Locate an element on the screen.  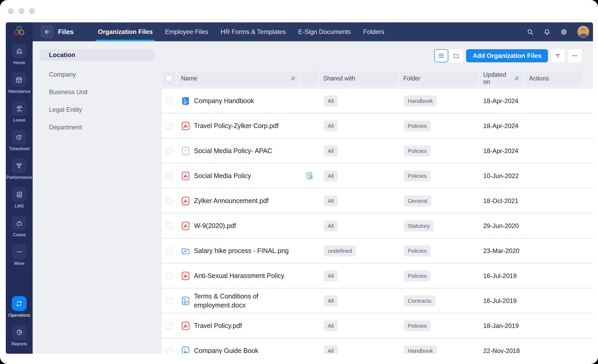
file-name: Zylker Announcement.pdf is located at coordinates (231, 201).